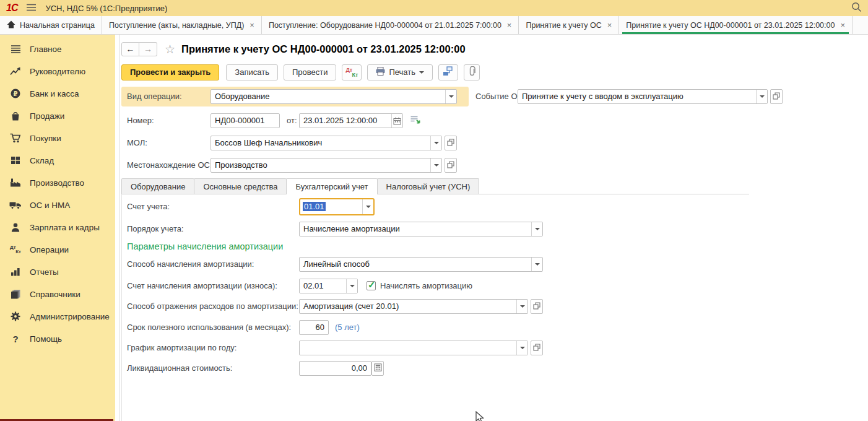  Describe the element at coordinates (434, 25) in the screenshot. I see `window-tabbar: Начальная страница Поступление (акты, на…` at that location.